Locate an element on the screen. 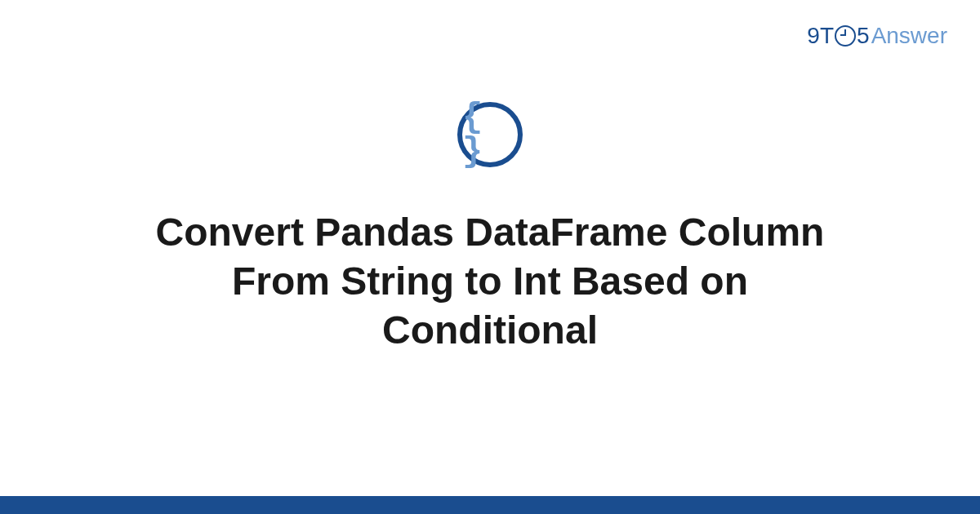 This screenshot has height=514, width=980. site-logo: 9T 5 Answer is located at coordinates (877, 36).